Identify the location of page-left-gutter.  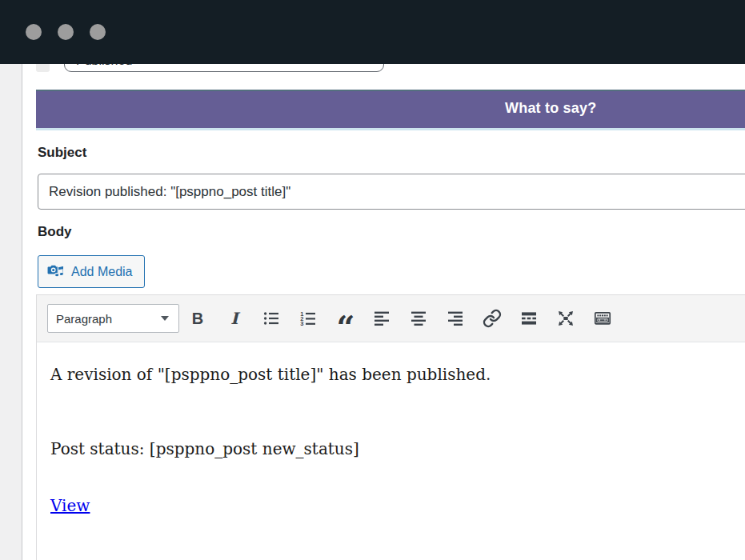
(11, 312).